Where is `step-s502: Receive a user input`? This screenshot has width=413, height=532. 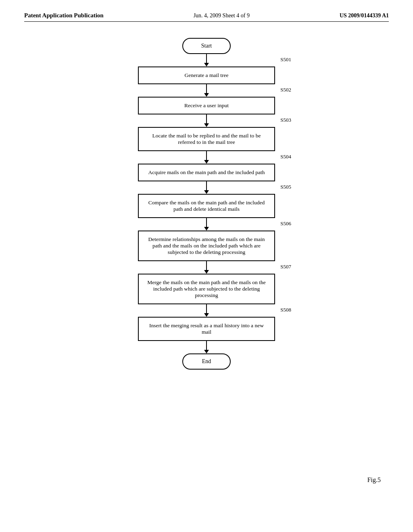
step-s502: Receive a user input is located at coordinates (206, 106).